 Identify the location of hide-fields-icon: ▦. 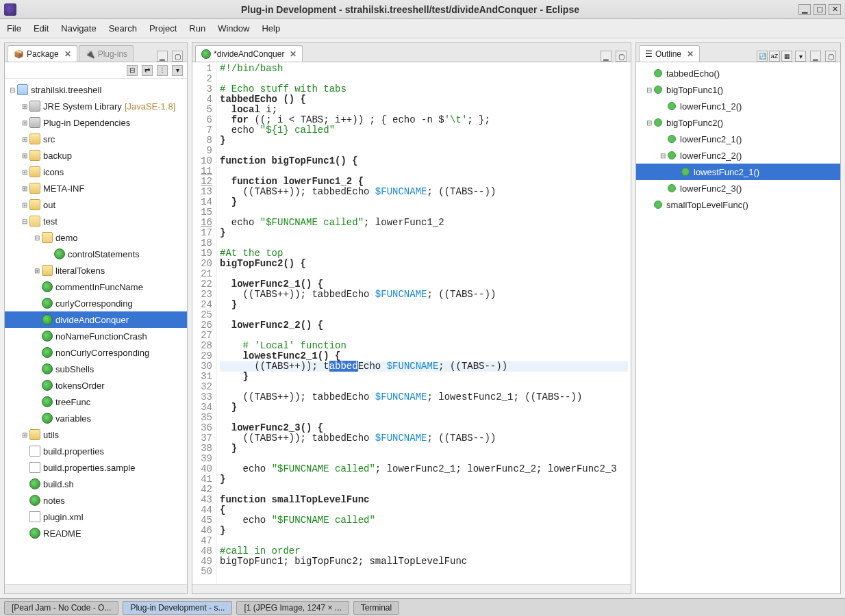
(787, 56).